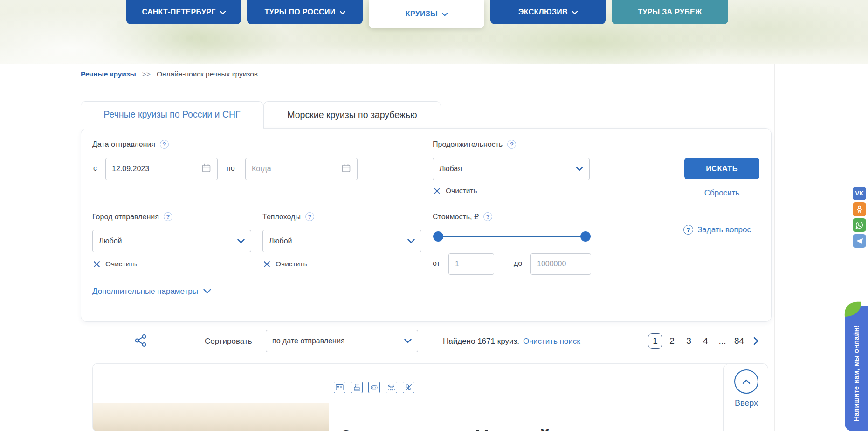 The height and width of the screenshot is (431, 868). What do you see at coordinates (724, 230) in the screenshot?
I see `ask-question-label: Задать вопрос` at bounding box center [724, 230].